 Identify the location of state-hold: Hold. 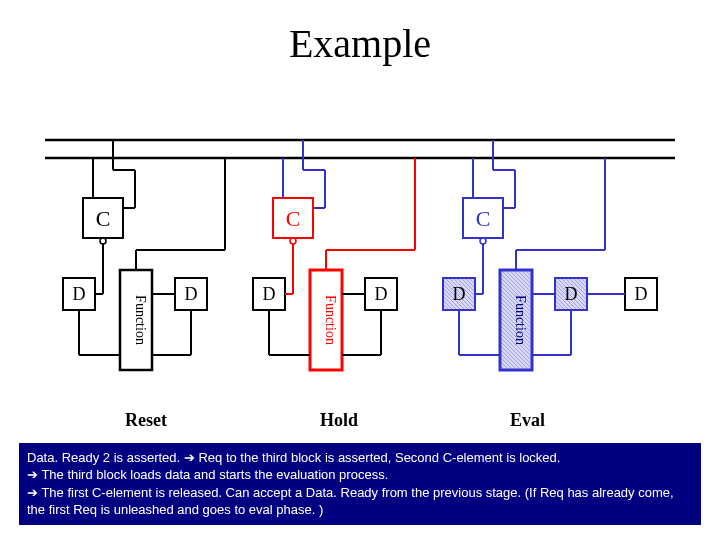
(339, 420).